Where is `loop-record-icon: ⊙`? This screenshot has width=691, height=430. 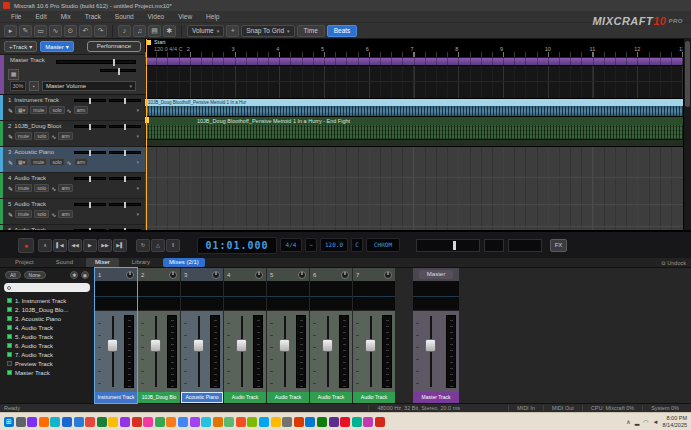 loop-record-icon: ⊙ is located at coordinates (70, 31).